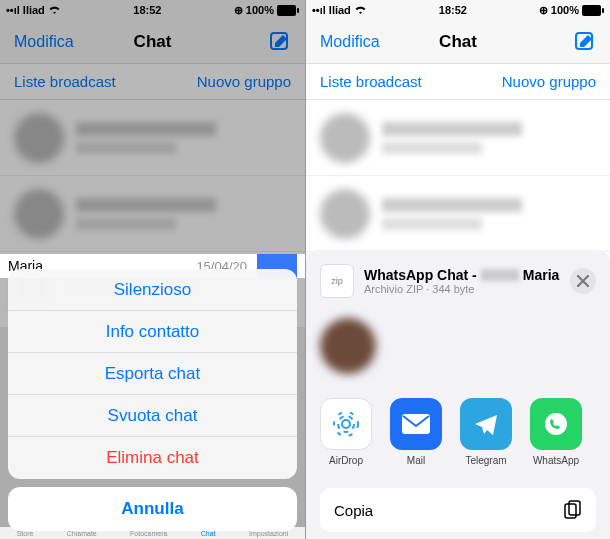  I want to click on status-bar: ••ıl Iliad 18:52 ⊕ 100%, so click(458, 10).